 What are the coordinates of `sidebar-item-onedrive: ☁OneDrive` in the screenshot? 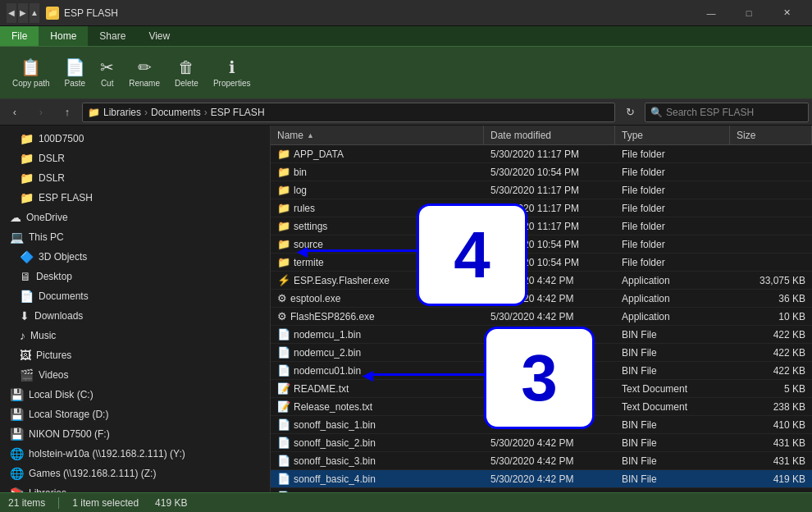 It's located at (135, 217).